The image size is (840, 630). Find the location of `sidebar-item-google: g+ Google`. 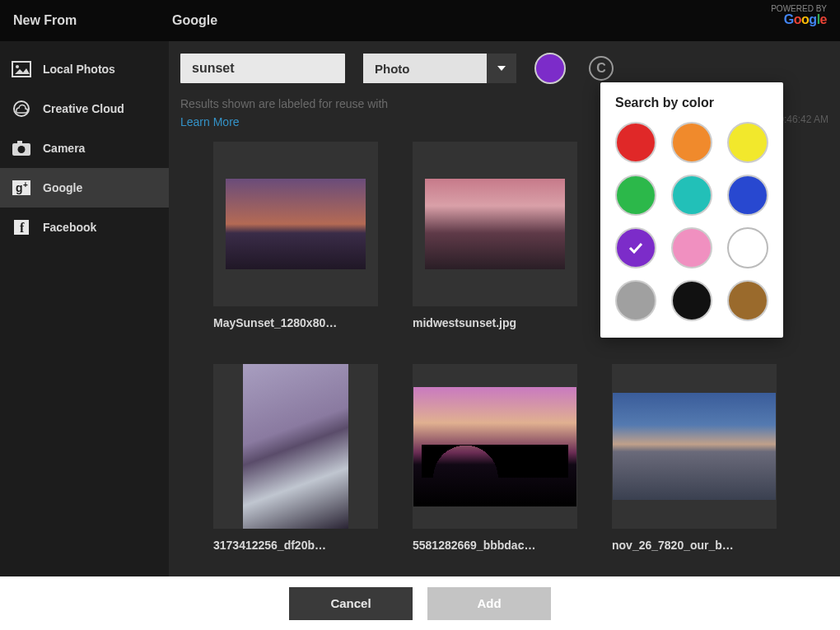

sidebar-item-google: g+ Google is located at coordinates (84, 188).